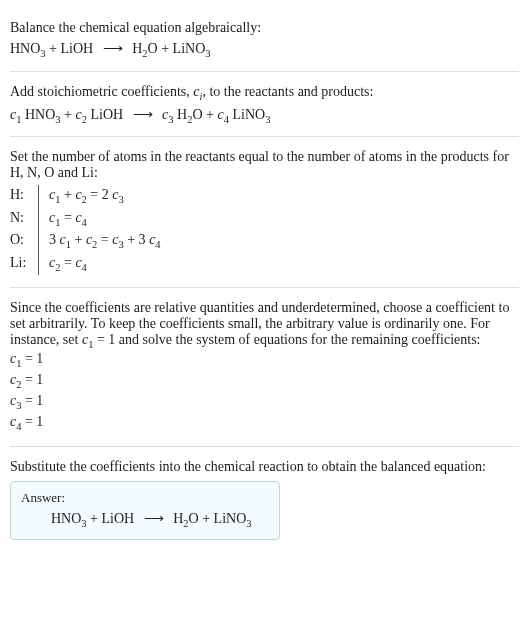 This screenshot has width=529, height=627. Describe the element at coordinates (264, 40) in the screenshot. I see `section-balance-intro: Balance the chemical equation algebraica…` at that location.